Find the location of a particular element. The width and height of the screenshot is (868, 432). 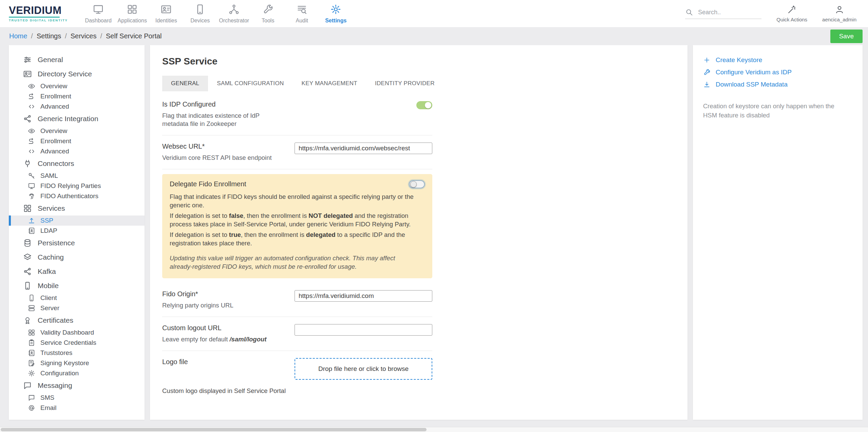

sidebar-section-persistence: Persistence is located at coordinates (77, 243).